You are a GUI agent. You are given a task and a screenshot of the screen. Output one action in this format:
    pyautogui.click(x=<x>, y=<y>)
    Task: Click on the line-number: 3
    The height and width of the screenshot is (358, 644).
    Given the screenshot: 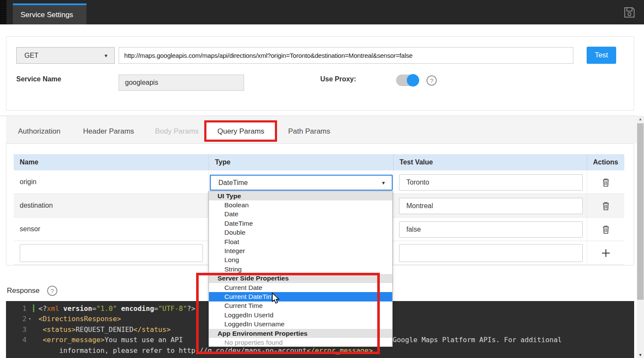 What is the action you would take?
    pyautogui.click(x=16, y=330)
    